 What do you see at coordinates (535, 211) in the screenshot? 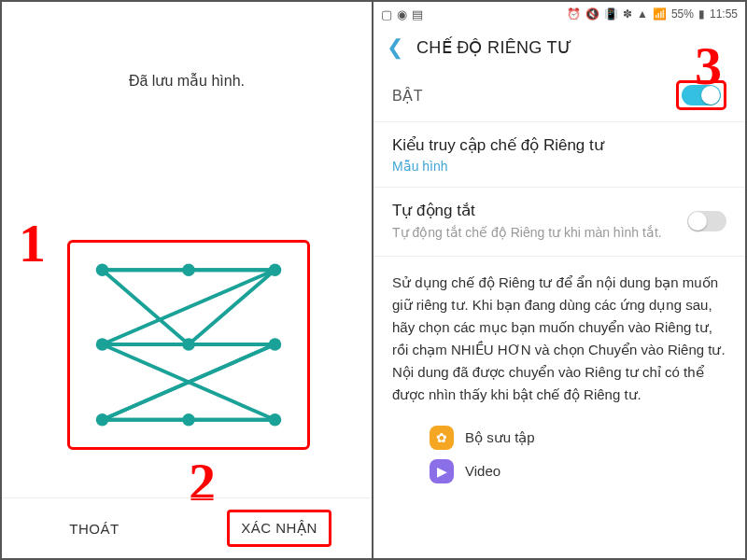
I see `auto-off-title: Tự động tắt` at bounding box center [535, 211].